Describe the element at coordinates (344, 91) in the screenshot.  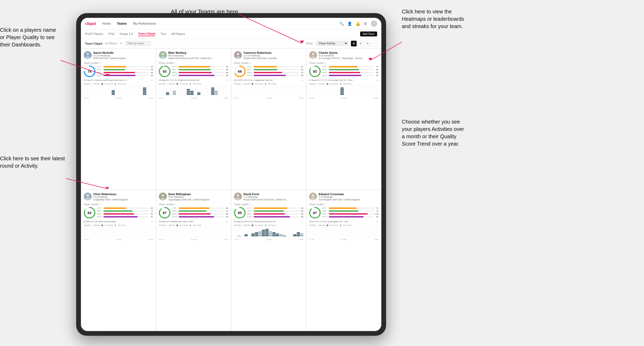
I see `chart-line-3: 3` at that location.